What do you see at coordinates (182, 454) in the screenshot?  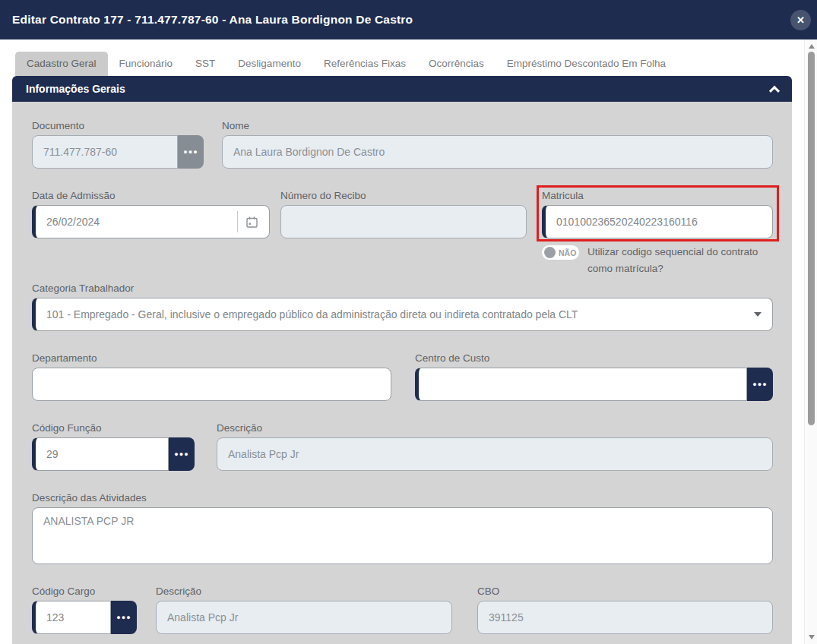 I see `codigo-funcao-lookup-icon: ●●●` at bounding box center [182, 454].